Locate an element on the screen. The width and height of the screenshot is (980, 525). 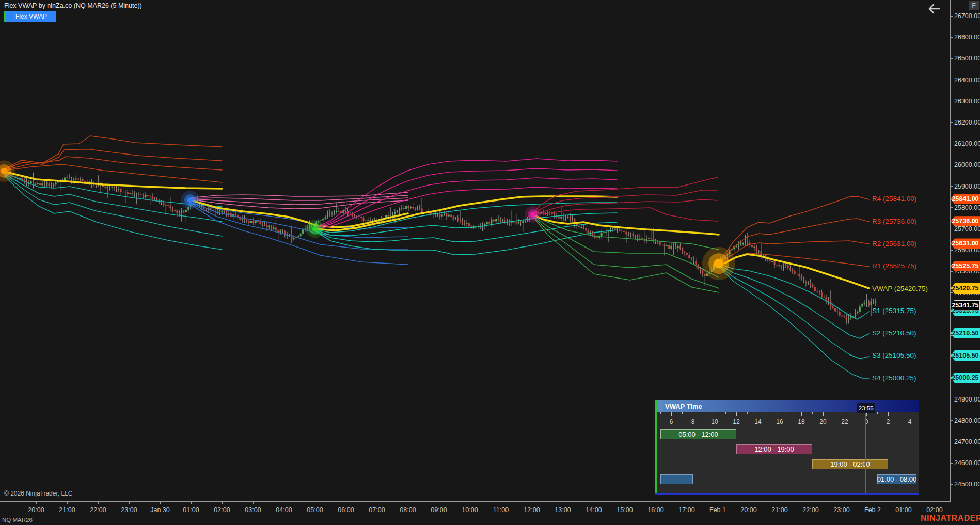
time-axis-label: 02:00 is located at coordinates (222, 510).